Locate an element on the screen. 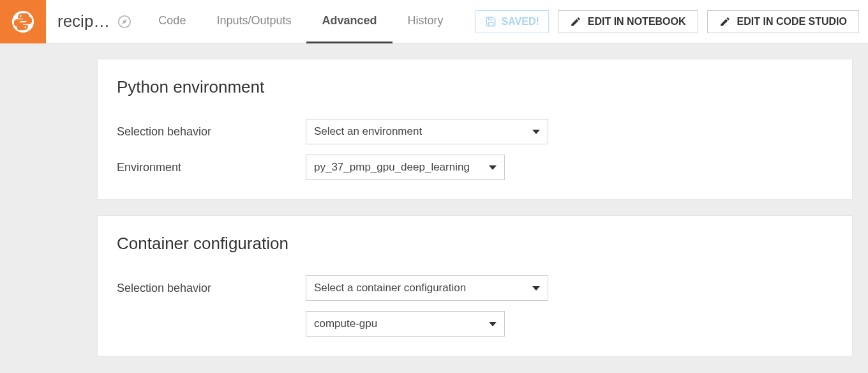 The width and height of the screenshot is (868, 373). container-selection-behavior-select: Select a container configuration is located at coordinates (427, 288).